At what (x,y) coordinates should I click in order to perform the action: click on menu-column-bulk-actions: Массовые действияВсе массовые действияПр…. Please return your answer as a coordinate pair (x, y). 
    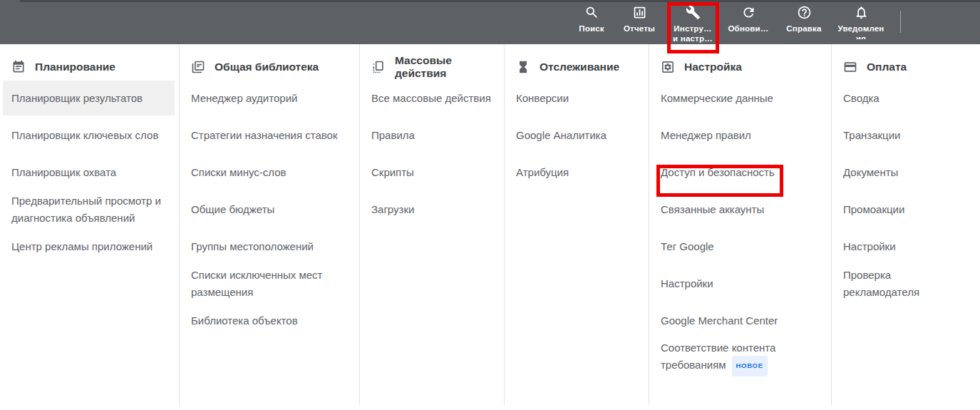
    Looking at the image, I should click on (432, 225).